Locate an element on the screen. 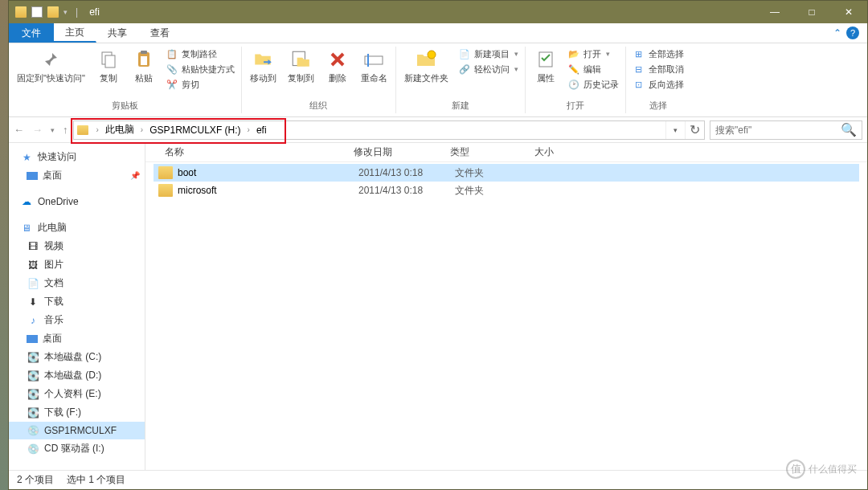 The height and width of the screenshot is (490, 868). file-row: microsoft 2011/4/13 0:18 文件夹 is located at coordinates (506, 190).